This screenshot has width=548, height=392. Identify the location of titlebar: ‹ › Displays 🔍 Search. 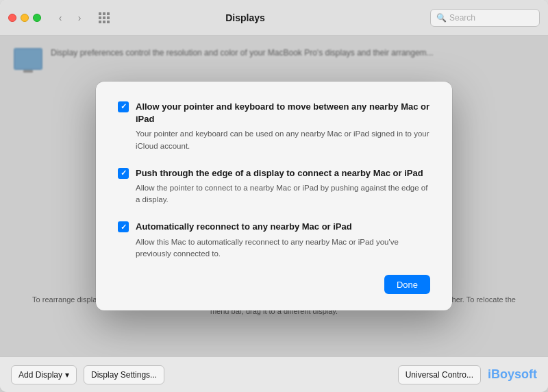
(274, 18).